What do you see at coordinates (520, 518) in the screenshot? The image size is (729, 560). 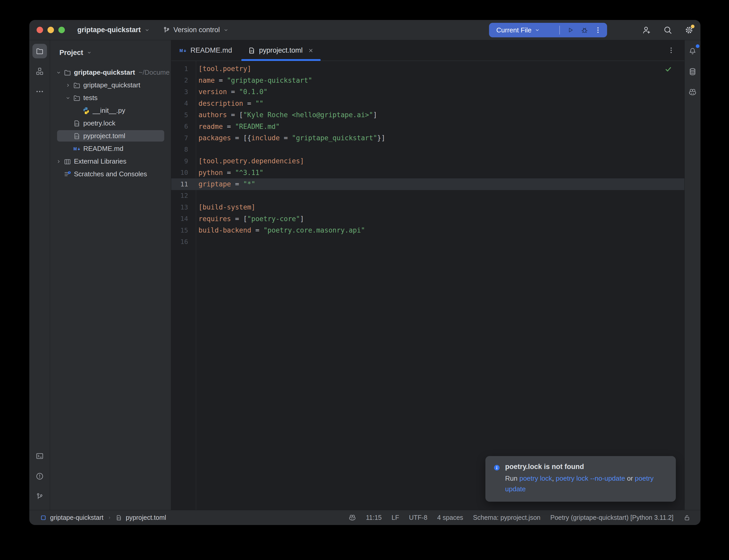 I see `status-bar-widgets: 11:15LFUTF-84 spacesSchema: pyproject.js…` at bounding box center [520, 518].